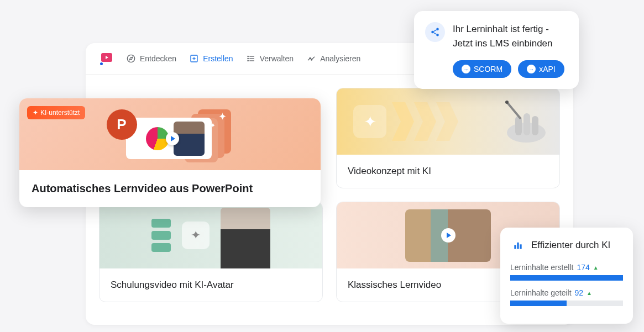  Describe the element at coordinates (170, 189) in the screenshot. I see `featured-title: Automatisches Lernvideo aus PowerPoint` at that location.